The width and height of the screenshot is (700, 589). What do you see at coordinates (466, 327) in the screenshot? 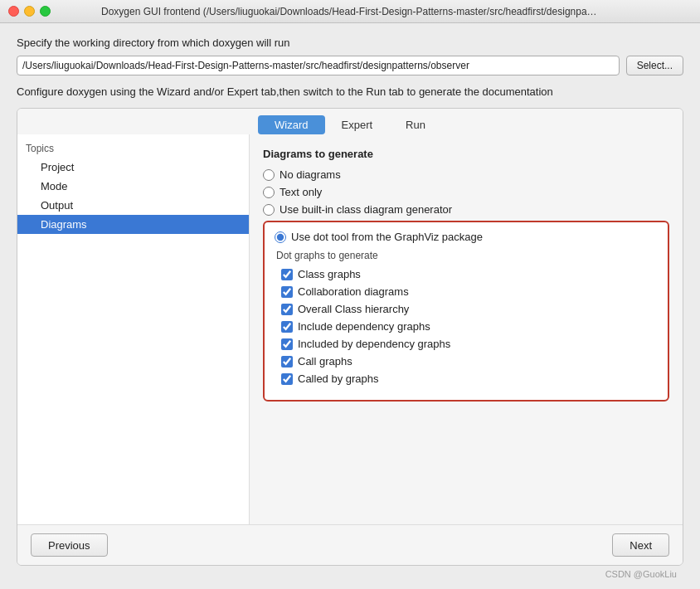
I see `checkbox-include-dep: Include dependency graphs` at bounding box center [466, 327].